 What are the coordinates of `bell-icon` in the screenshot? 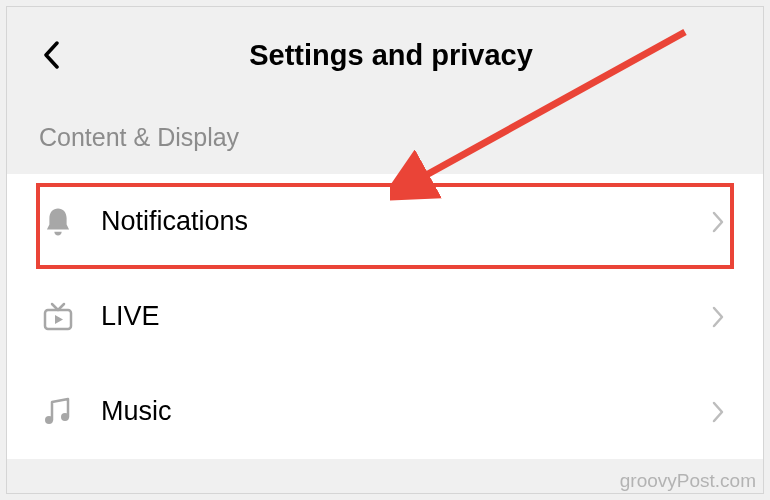 It's located at (58, 222).